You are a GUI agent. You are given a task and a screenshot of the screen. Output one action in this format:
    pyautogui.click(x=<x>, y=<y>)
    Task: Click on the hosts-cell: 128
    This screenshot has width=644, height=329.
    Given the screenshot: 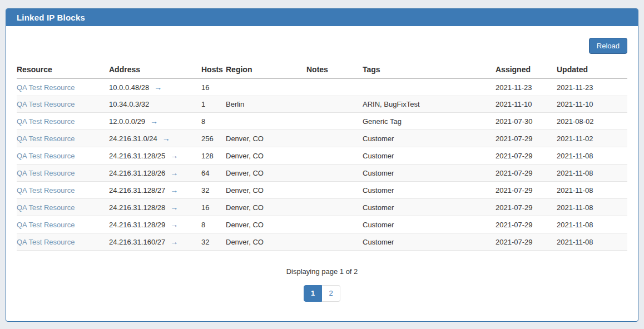 What is the action you would take?
    pyautogui.click(x=214, y=156)
    